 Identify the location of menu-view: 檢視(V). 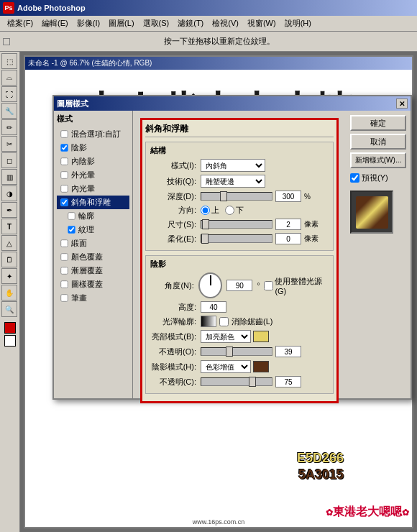
(226, 23).